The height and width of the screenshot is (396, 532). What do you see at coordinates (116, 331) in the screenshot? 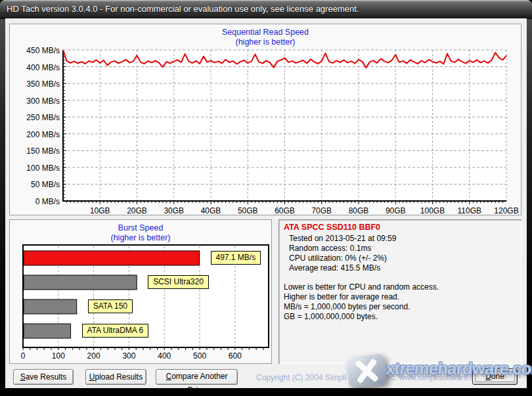
I see `bar-value-label: ATA UltraDMA 6` at bounding box center [116, 331].